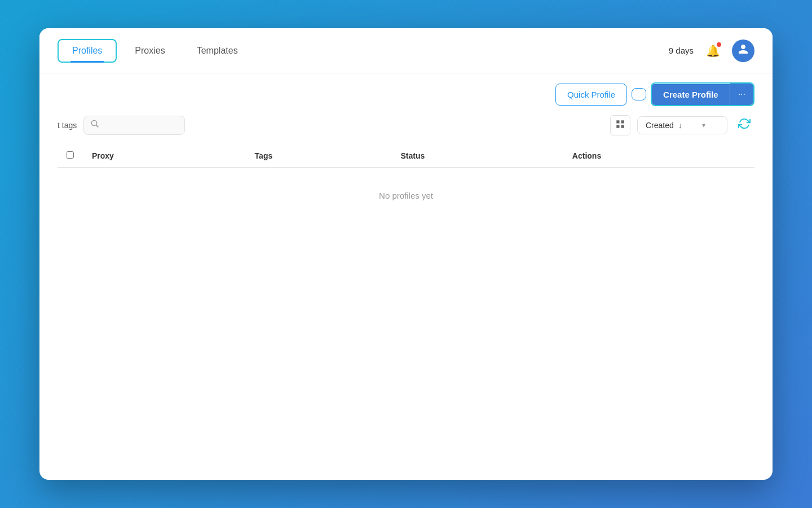  I want to click on filter-row: t tags Created ↓ ▾, so click(406, 130).